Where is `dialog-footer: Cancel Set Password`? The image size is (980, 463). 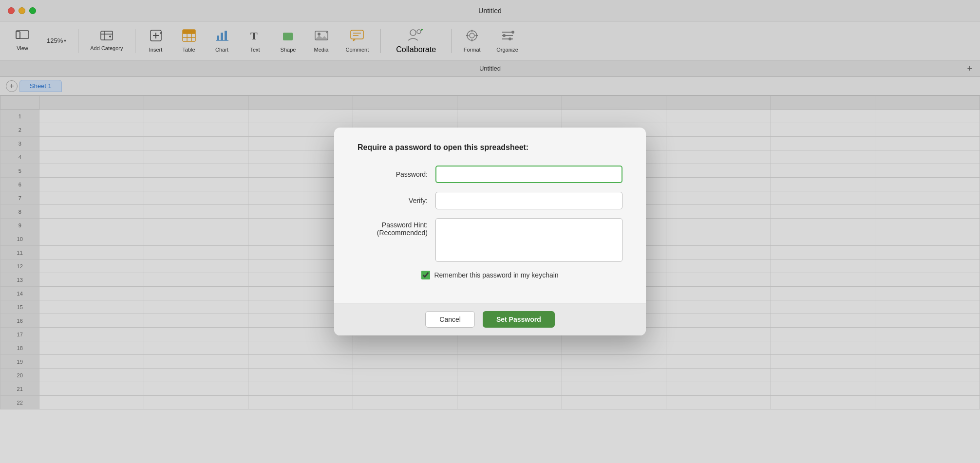 dialog-footer: Cancel Set Password is located at coordinates (490, 319).